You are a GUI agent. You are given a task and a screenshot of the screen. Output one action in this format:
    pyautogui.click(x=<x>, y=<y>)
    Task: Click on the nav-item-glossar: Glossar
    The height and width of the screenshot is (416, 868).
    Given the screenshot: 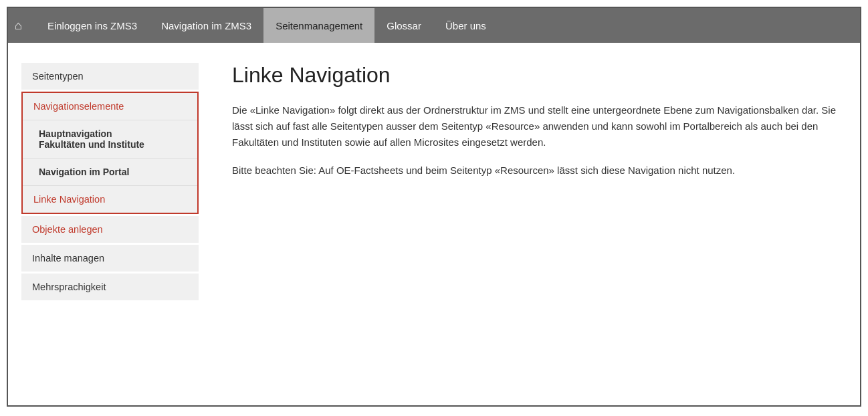 What is the action you would take?
    pyautogui.click(x=404, y=25)
    